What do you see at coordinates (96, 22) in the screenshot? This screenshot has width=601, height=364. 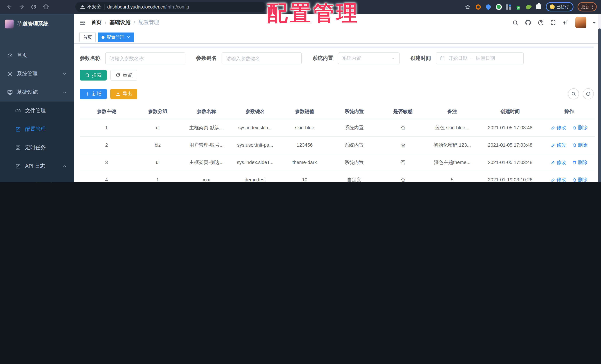 I see `breadcrumb-home: 首页` at bounding box center [96, 22].